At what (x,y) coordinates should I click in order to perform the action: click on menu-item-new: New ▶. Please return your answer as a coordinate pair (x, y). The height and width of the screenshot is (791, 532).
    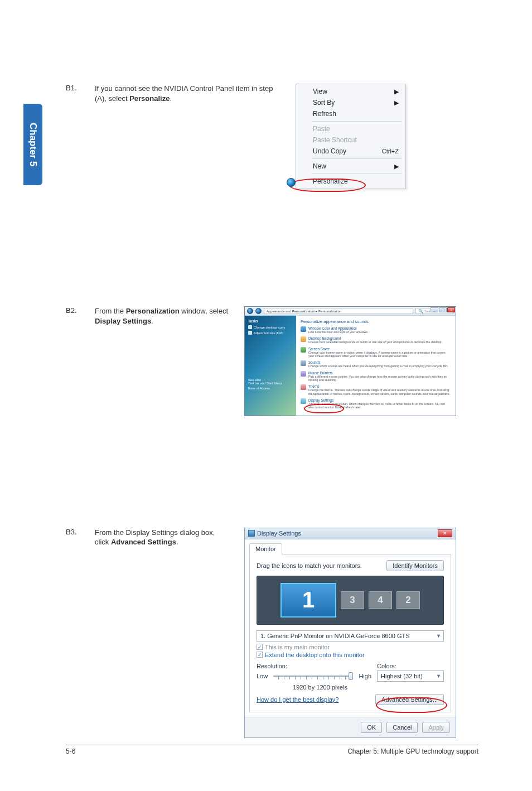
    Looking at the image, I should click on (351, 166).